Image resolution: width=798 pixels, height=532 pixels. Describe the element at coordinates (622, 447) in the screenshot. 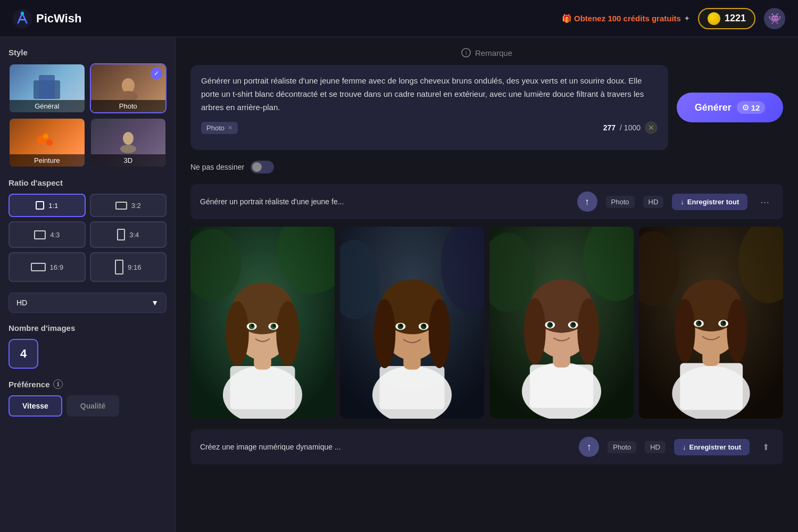

I see `gen-tag-photo-2: Photo` at that location.